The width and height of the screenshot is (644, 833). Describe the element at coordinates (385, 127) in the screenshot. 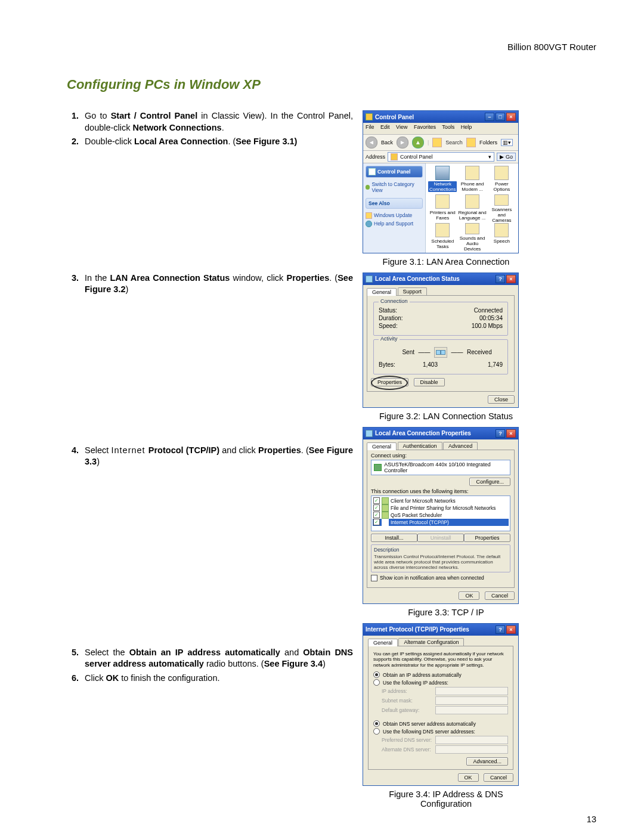

I see `menu-edit: Edit` at that location.